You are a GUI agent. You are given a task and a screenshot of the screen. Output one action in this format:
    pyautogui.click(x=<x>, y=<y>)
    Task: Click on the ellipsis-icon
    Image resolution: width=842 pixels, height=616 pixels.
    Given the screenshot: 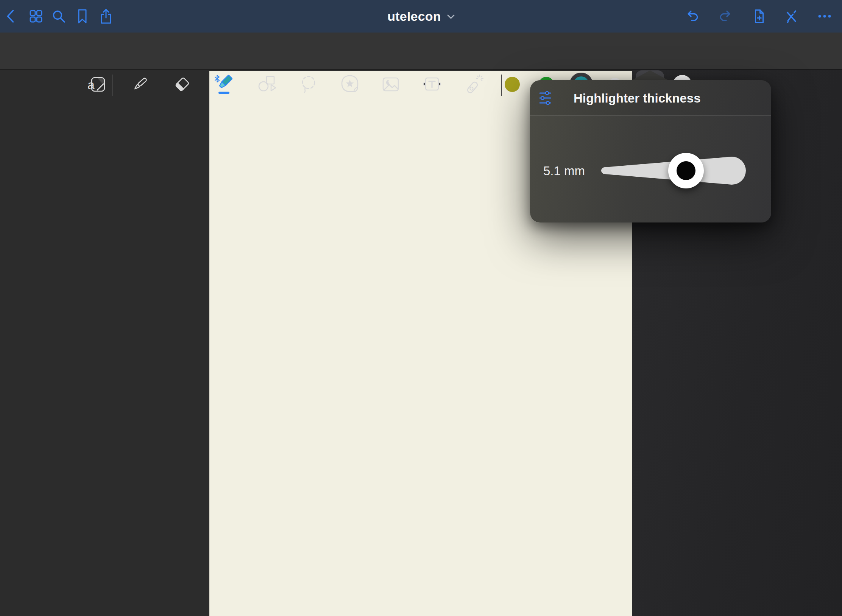 What is the action you would take?
    pyautogui.click(x=825, y=16)
    